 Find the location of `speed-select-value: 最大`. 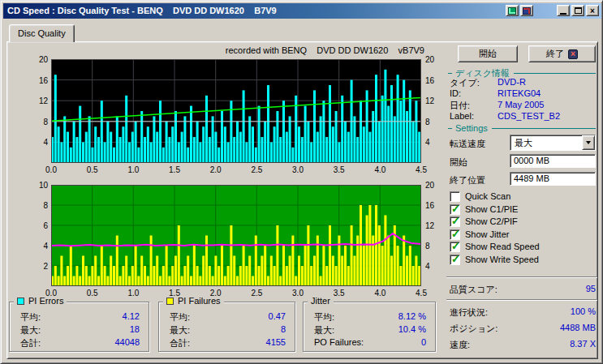

speed-select-value: 最大 is located at coordinates (546, 143).